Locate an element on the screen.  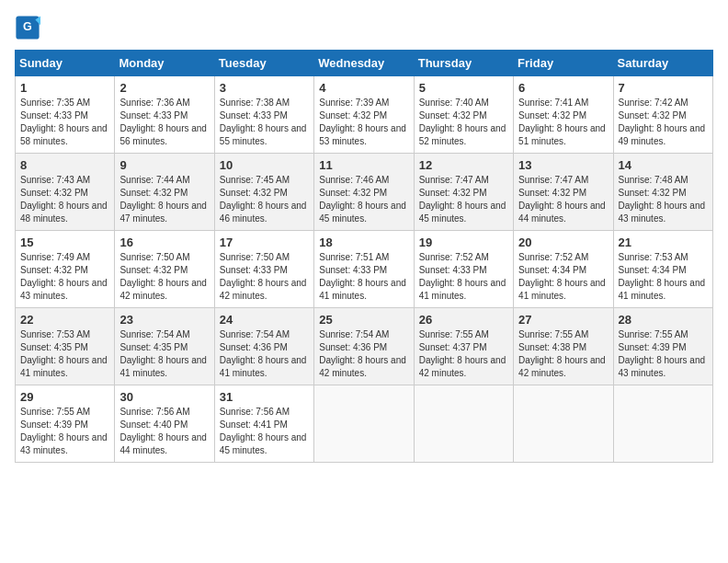
day-number: 25 is located at coordinates (364, 320).